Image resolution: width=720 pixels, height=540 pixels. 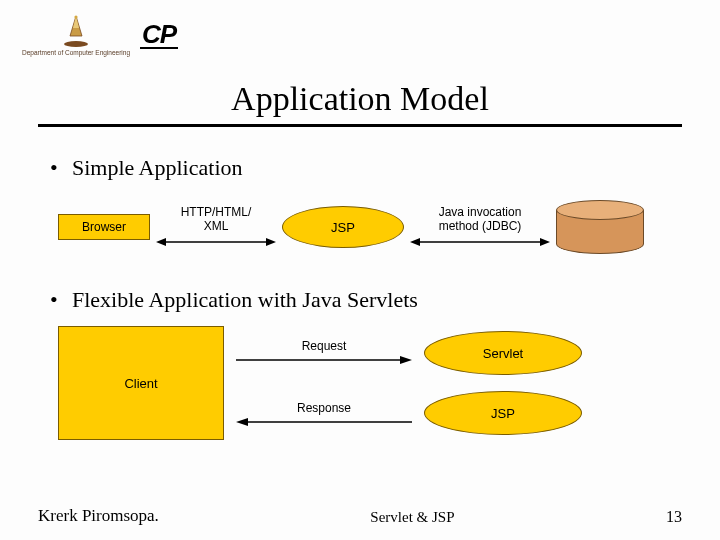 I want to click on response-arrow-row: Response, so click(x=324, y=414).